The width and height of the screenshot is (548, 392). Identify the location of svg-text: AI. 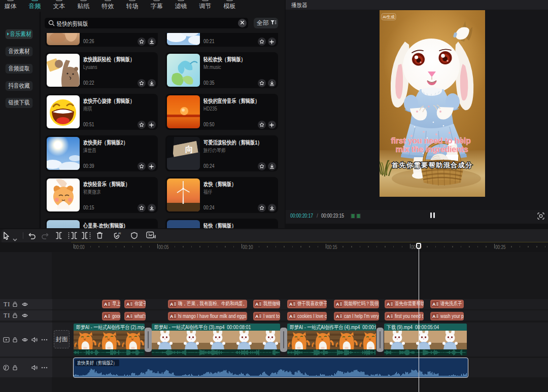
(120, 233).